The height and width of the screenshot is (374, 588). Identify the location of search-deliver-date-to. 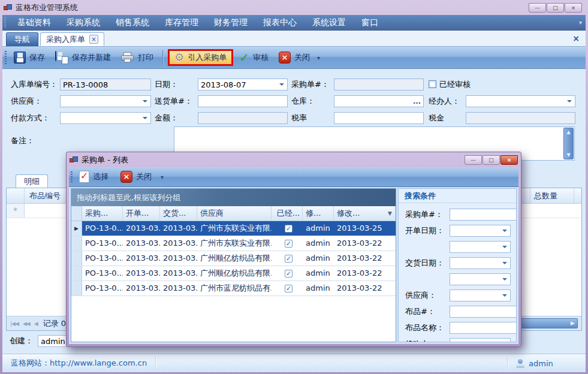
(480, 279).